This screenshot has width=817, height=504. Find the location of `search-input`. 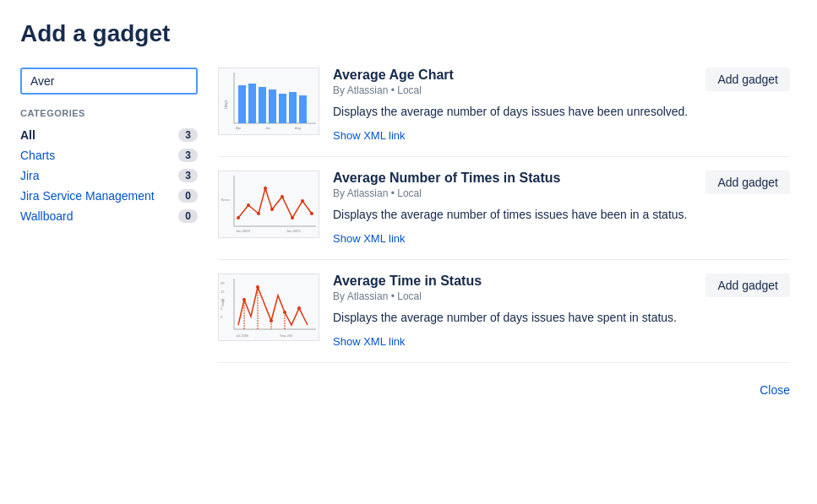

search-input is located at coordinates (109, 81).